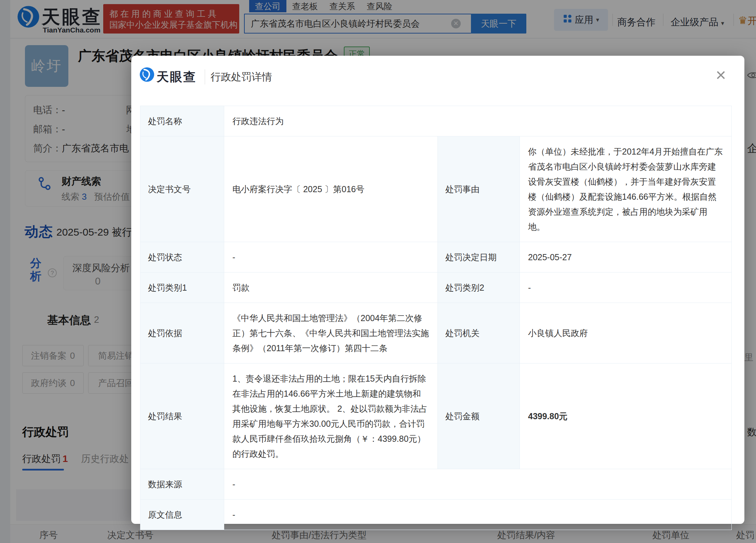  I want to click on row-label: 处罚机关, so click(479, 333).